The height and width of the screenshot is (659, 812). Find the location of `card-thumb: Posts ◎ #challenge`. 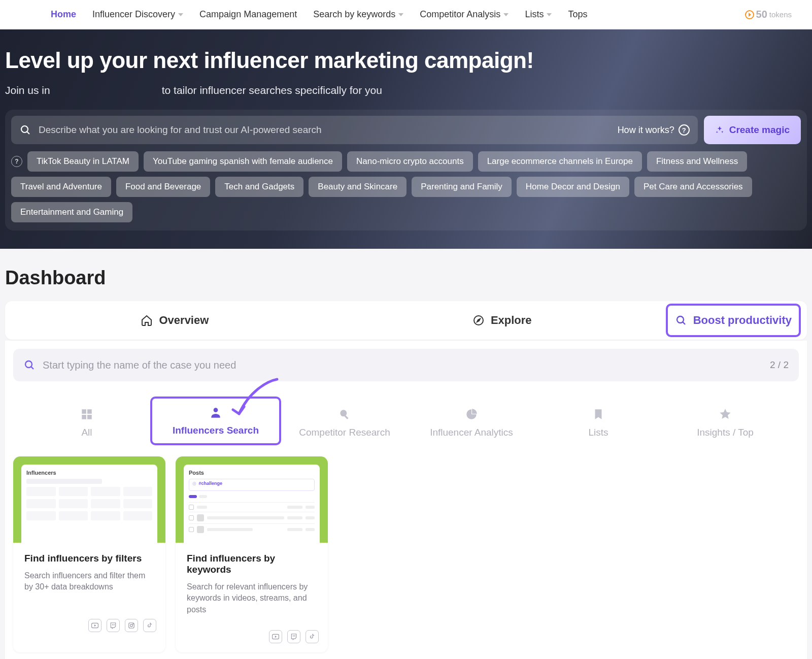

card-thumb: Posts ◎ #challenge is located at coordinates (252, 500).